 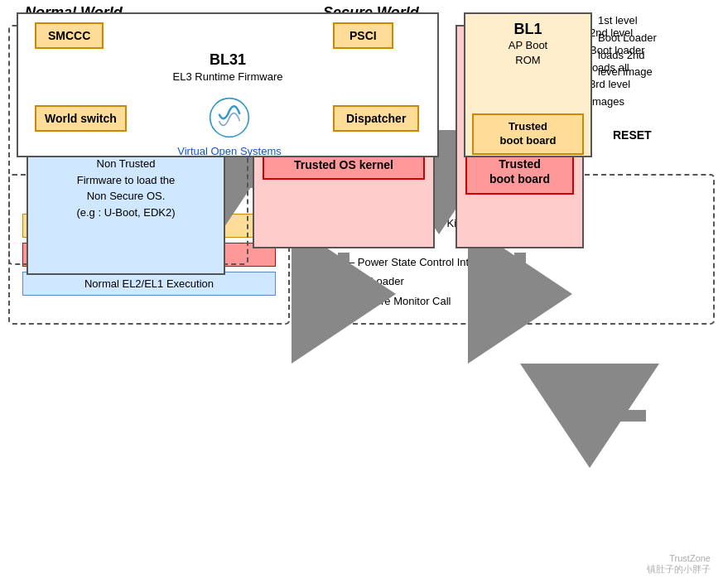 I want to click on key-normal-item: Normal EL2/EL1 Execution, so click(x=149, y=283).